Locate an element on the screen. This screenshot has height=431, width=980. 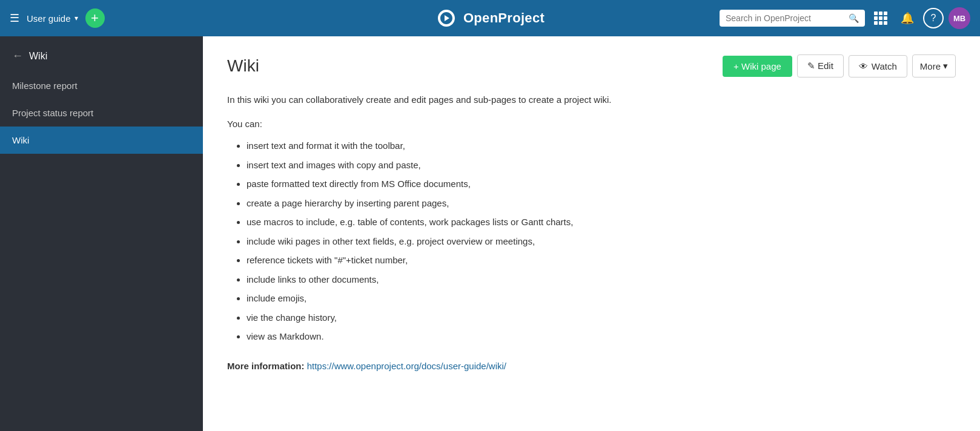
wiki-you-can-label: You can: is located at coordinates (591, 124).